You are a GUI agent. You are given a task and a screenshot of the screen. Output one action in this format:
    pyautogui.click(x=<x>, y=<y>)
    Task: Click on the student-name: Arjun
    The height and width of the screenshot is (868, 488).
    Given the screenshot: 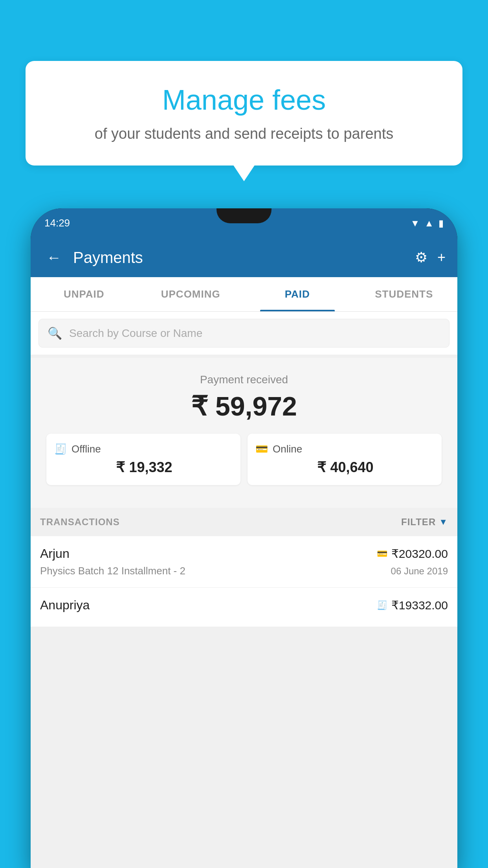 What is the action you would take?
    pyautogui.click(x=55, y=554)
    